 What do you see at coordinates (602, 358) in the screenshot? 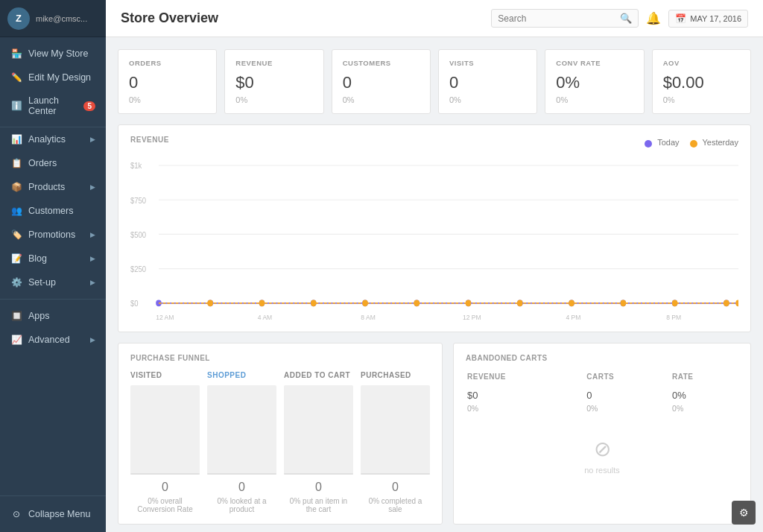
I see `abandoned-carts-title: ABANDONED CARTS` at bounding box center [602, 358].